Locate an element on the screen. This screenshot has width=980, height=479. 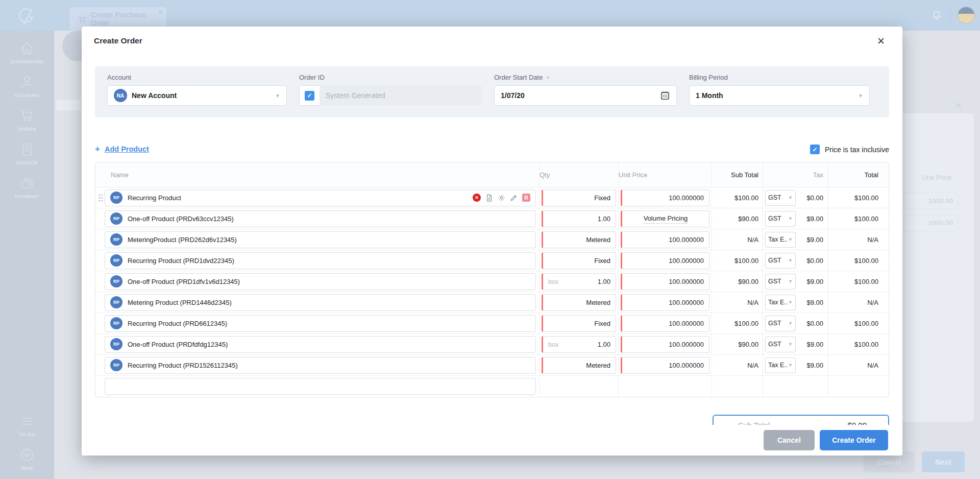
background-close-icon: ✕ is located at coordinates (959, 106).